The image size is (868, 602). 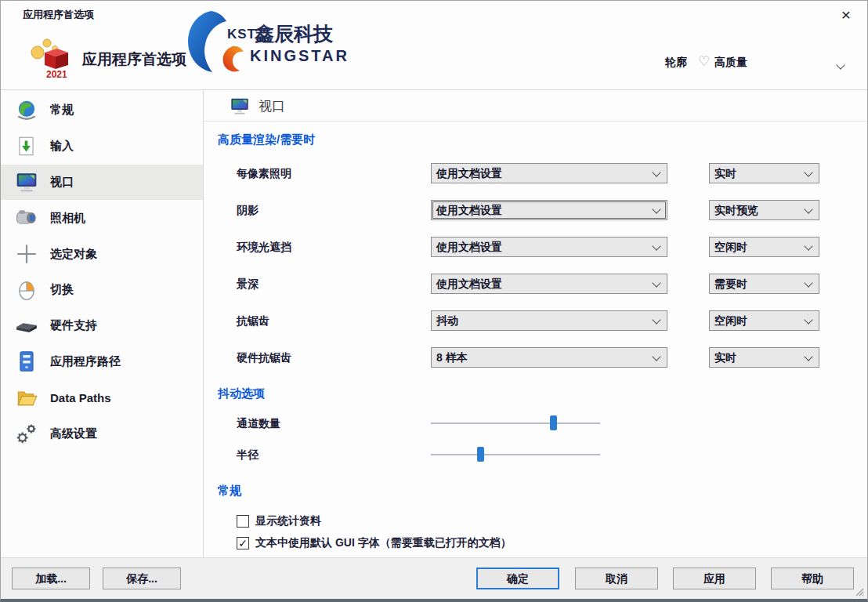 What do you see at coordinates (279, 521) in the screenshot?
I see `show-statistics-checkbox: 显示统计资料` at bounding box center [279, 521].